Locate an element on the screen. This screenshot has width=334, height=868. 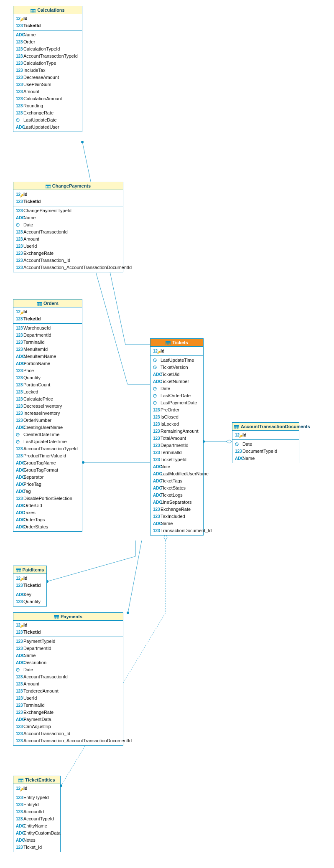
column-row: LastUpdateDateTime is located at coordinates (48, 442).